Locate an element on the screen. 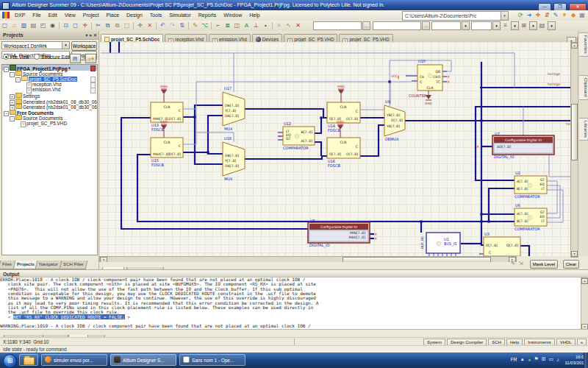 The width and height of the screenshot is (588, 368). menu-dxp: DXP is located at coordinates (20, 15).